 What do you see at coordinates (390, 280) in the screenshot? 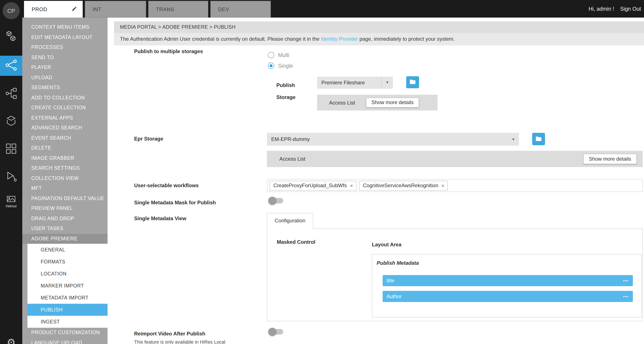
I see `metadata-field-label: title` at bounding box center [390, 280].